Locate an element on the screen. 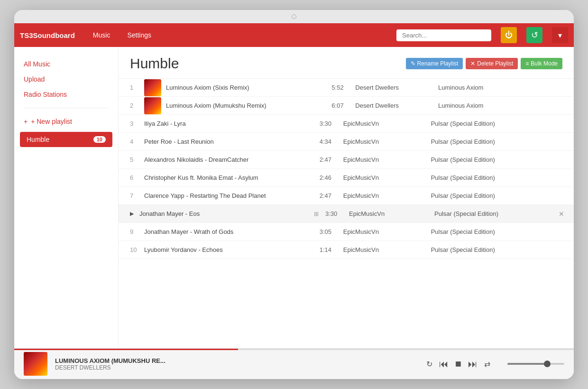  sidebar: All Music Upload Radio Stations + + New … is located at coordinates (66, 197).